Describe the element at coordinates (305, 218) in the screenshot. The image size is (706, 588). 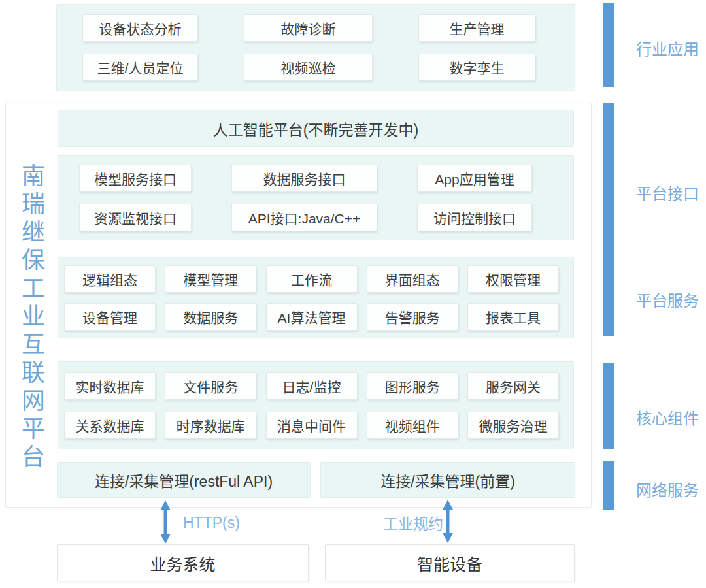
I see `if-box-api-java-cpp: API接口:Java/C++` at that location.